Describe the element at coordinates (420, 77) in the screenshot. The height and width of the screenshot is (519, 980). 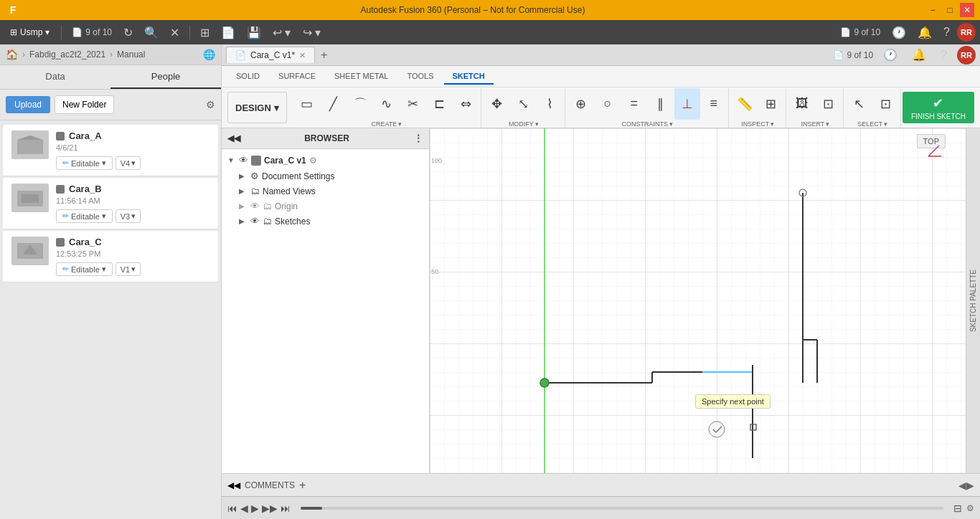
I see `tab-tools: TOOLS` at that location.